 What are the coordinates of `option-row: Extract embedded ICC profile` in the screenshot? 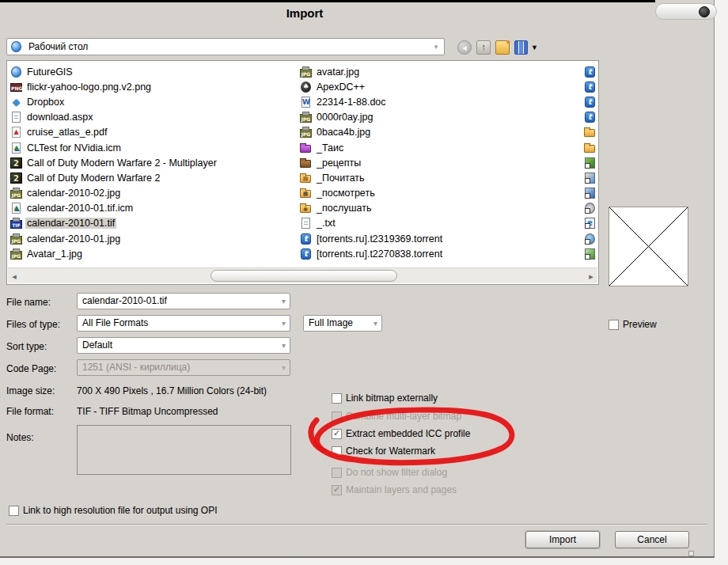 It's located at (400, 434).